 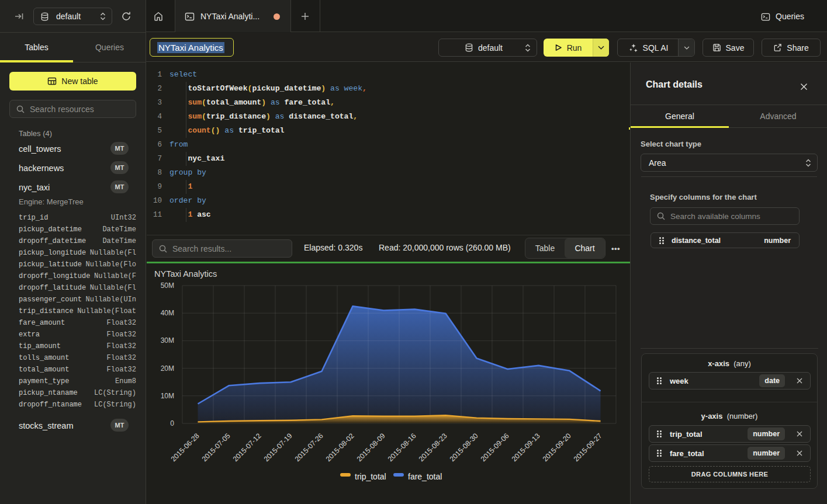 What do you see at coordinates (371, 477) in the screenshot?
I see `svg-text: trip_total` at bounding box center [371, 477].